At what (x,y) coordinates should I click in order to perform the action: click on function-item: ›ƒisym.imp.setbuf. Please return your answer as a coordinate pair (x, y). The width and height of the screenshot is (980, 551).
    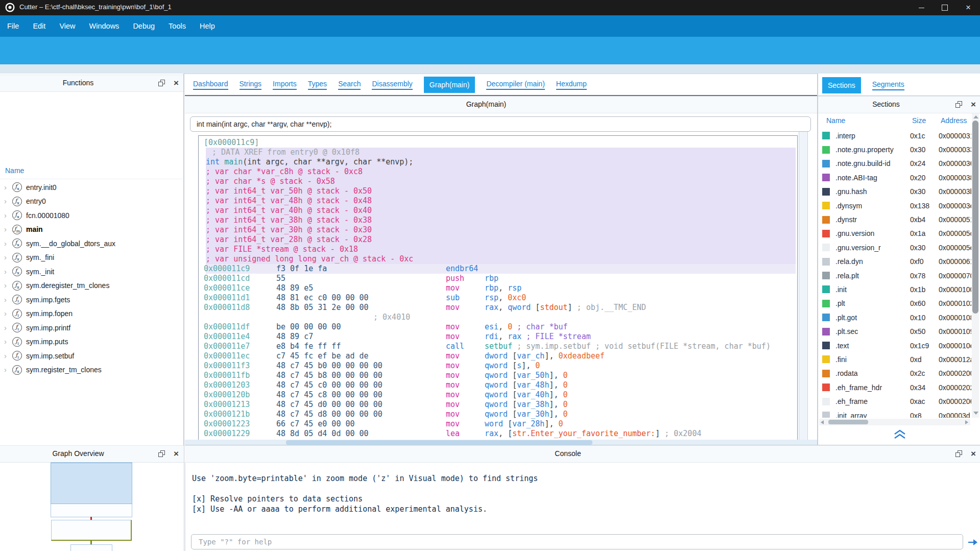
    Looking at the image, I should click on (91, 356).